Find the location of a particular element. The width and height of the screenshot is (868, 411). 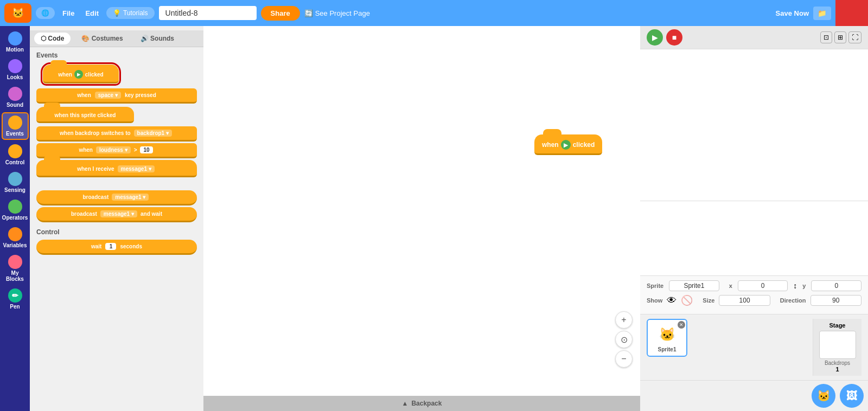

add-sprite-icon: 🐱 is located at coordinates (824, 396).